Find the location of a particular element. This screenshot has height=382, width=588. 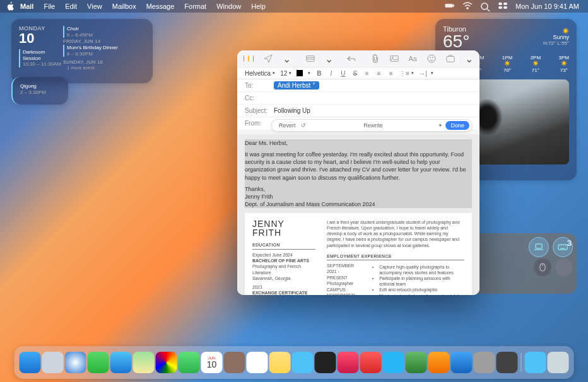

underline-button: U is located at coordinates (343, 73).